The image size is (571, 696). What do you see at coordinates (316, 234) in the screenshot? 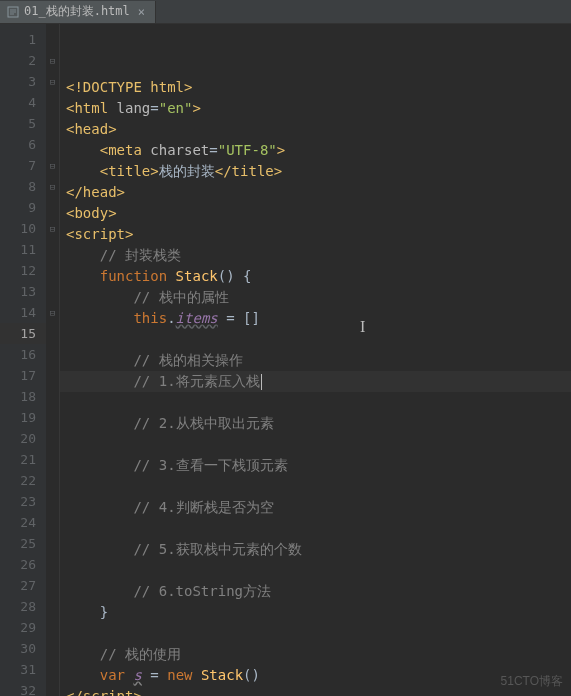
I see `code-line: <script>` at bounding box center [316, 234].